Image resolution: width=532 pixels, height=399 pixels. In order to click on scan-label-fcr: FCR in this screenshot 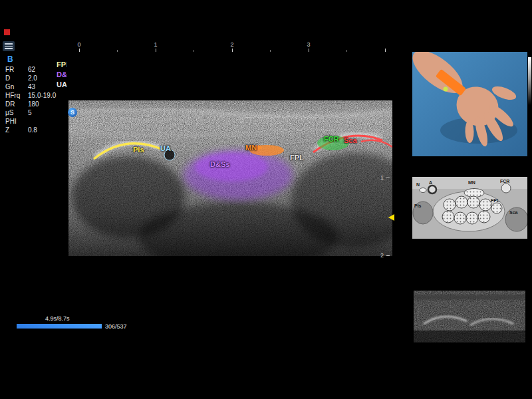, I will do `click(331, 139)`.